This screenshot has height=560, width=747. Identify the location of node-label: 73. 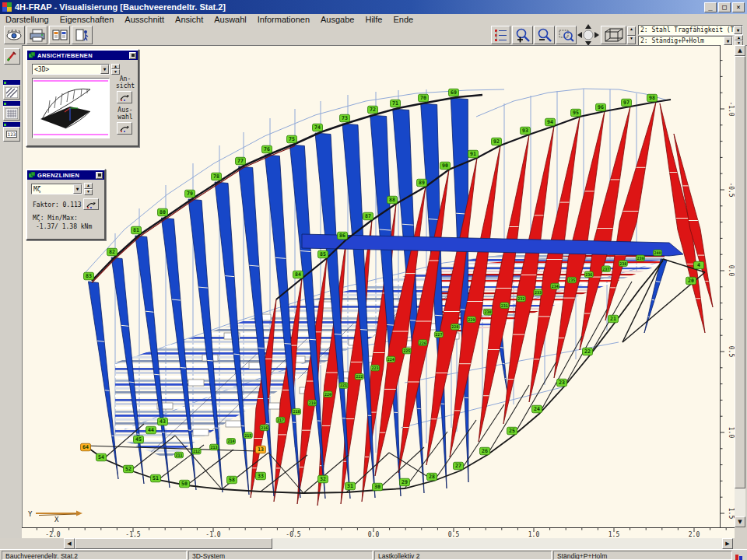
(345, 118).